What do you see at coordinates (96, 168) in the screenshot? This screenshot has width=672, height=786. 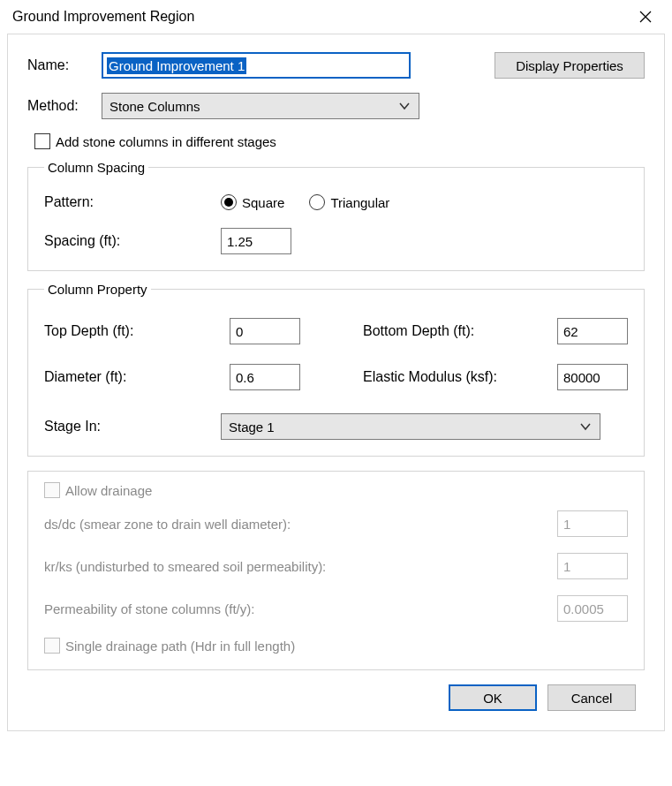 I see `column-spacing-legend: Column Spacing` at bounding box center [96, 168].